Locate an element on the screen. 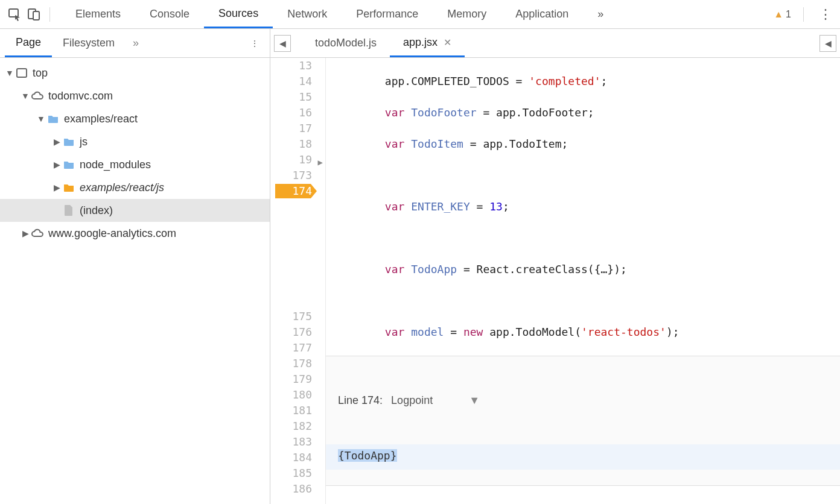  tabs-overflow: » is located at coordinates (600, 14).